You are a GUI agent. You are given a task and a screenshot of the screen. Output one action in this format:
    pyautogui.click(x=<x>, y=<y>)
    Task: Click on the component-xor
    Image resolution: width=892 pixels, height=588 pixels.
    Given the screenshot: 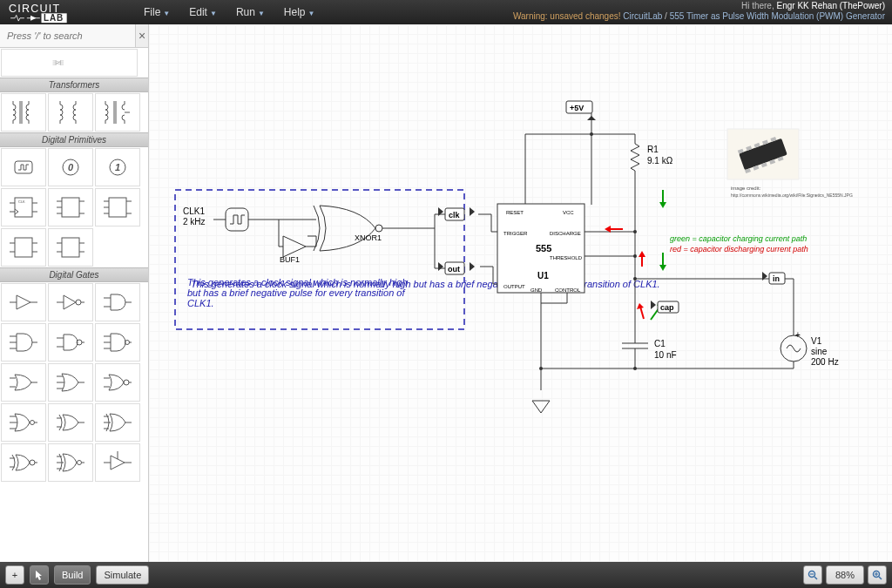 What is the action you would take?
    pyautogui.click(x=71, y=422)
    